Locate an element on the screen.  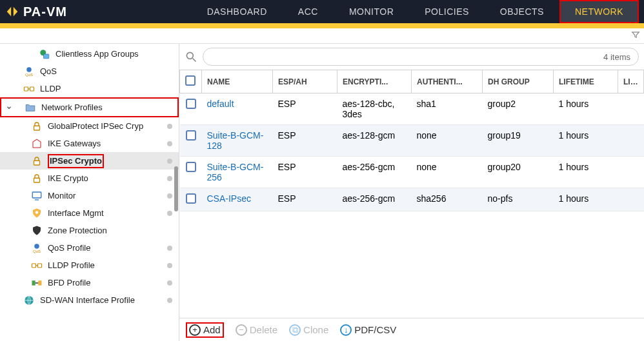
tab-monitor: MONITOR is located at coordinates (372, 12).